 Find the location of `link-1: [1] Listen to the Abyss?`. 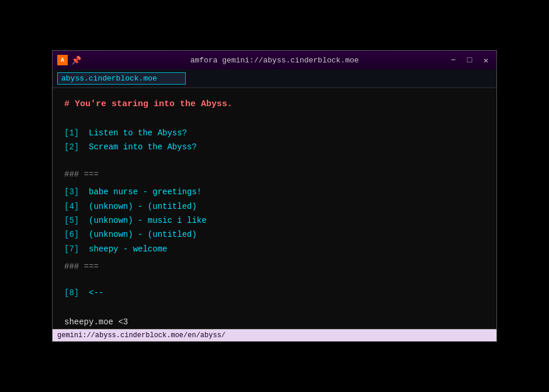

link-1: [1] Listen to the Abyss? is located at coordinates (274, 133).